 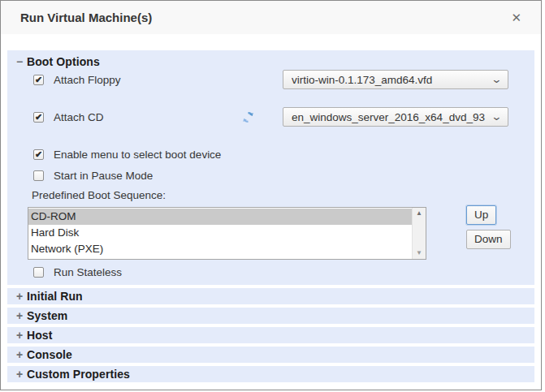 What do you see at coordinates (396, 80) in the screenshot?
I see `attach-floppy-select: virtio-win-0.1.173_amd64.vfd ⌄` at bounding box center [396, 80].